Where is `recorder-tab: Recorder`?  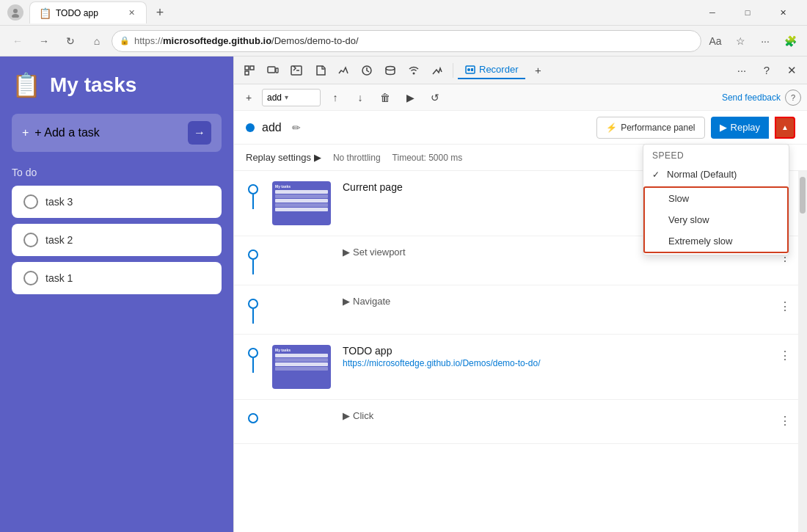
recorder-tab: Recorder is located at coordinates (492, 70).